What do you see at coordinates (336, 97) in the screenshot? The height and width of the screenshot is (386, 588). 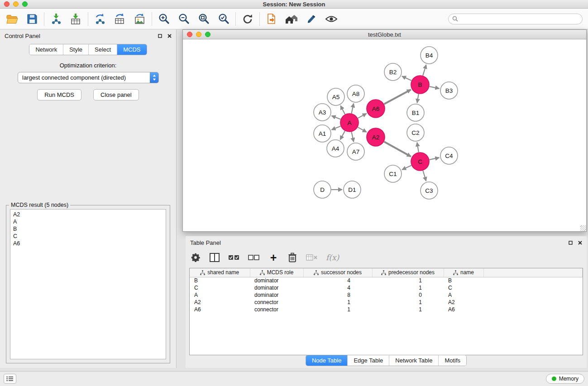 I see `network-node-A5: A5` at bounding box center [336, 97].